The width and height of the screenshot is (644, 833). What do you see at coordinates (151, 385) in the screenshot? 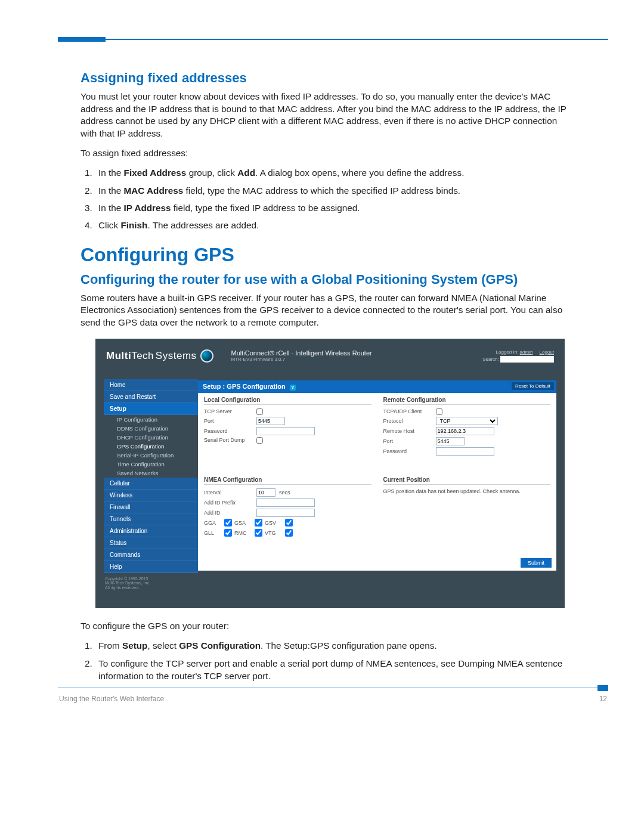
I see `sidebar-item-home: Home` at bounding box center [151, 385].